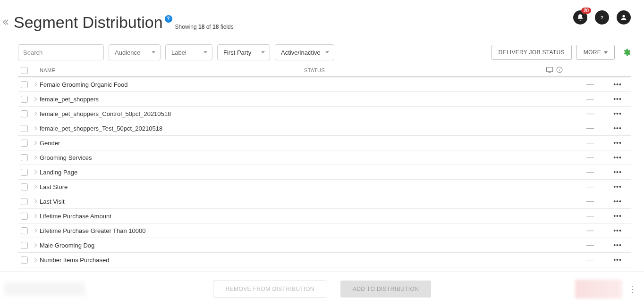 Image resolution: width=644 pixels, height=306 pixels. What do you see at coordinates (599, 289) in the screenshot?
I see `partner-logo` at bounding box center [599, 289].